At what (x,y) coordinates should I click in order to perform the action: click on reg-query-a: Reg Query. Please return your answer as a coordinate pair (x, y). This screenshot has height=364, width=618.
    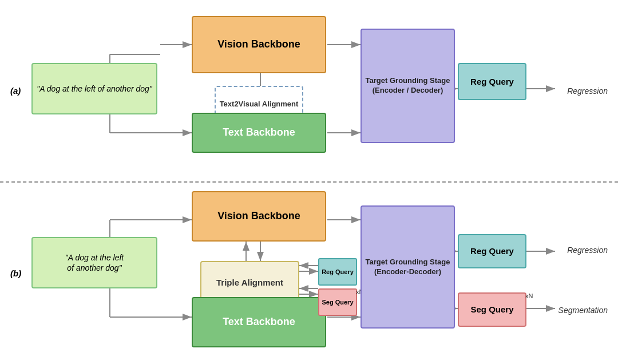
    Looking at the image, I should click on (492, 81).